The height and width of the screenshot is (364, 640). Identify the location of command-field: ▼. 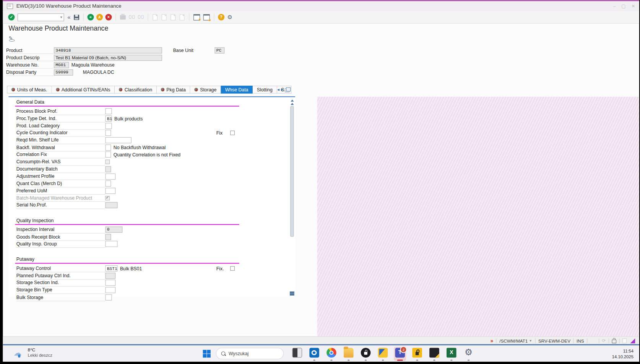
(41, 17).